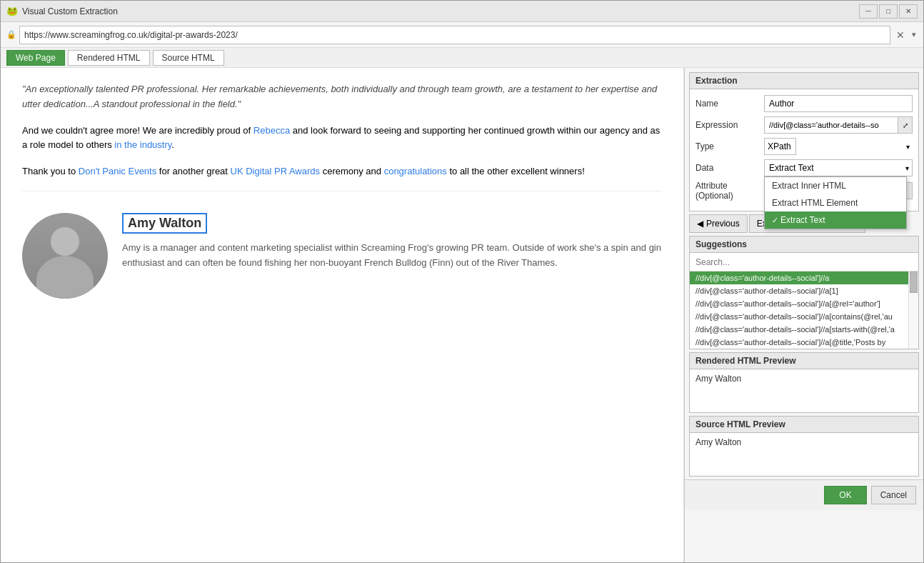 The width and height of the screenshot is (924, 563). What do you see at coordinates (392, 256) in the screenshot?
I see `author-bio: Amy is a manager and content marketing s…` at bounding box center [392, 256].